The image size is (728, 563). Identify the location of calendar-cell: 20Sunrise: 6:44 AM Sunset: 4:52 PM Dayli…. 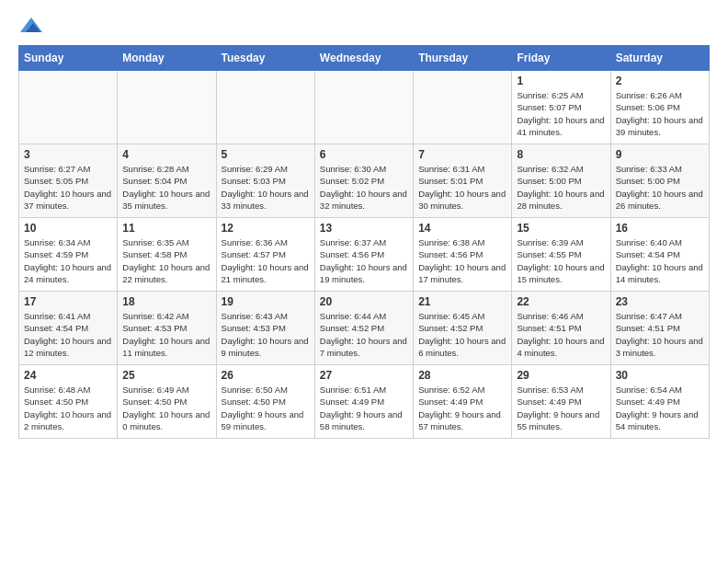
(364, 328).